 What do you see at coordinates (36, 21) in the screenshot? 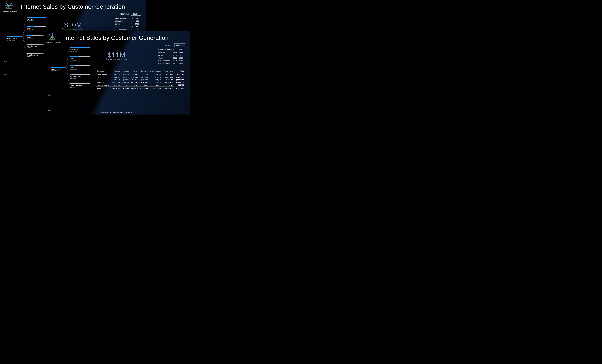
I see `decomp-leaf-value: $5,851,135` at bounding box center [36, 21].